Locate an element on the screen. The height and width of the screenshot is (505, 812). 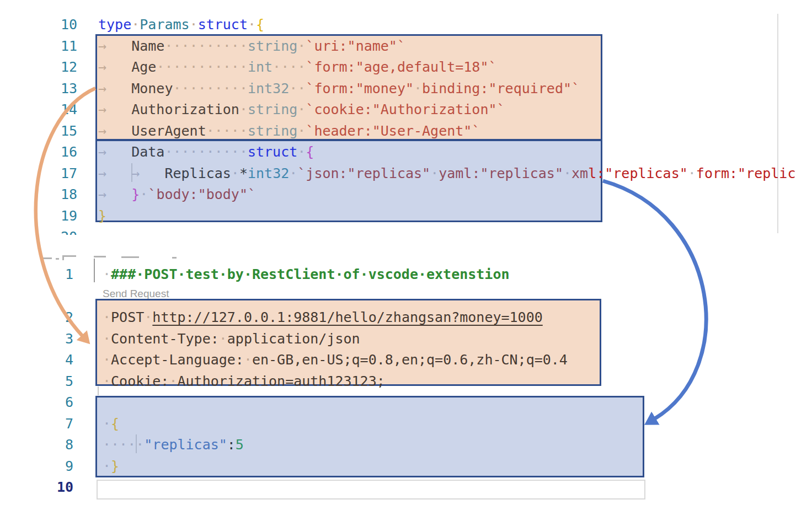
code-text: ·###·POST·test·by·RestClient·of·vscode·e… is located at coordinates (306, 275).